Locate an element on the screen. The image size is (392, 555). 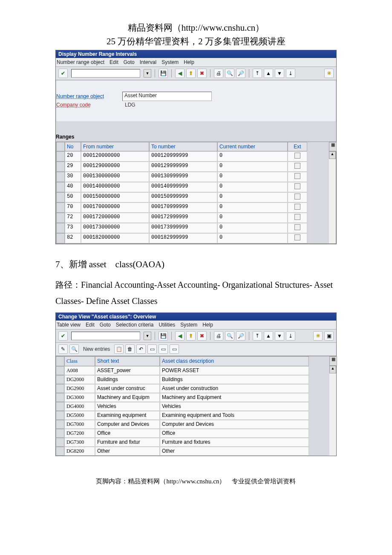
col-curr: Current number is located at coordinates (252, 147).